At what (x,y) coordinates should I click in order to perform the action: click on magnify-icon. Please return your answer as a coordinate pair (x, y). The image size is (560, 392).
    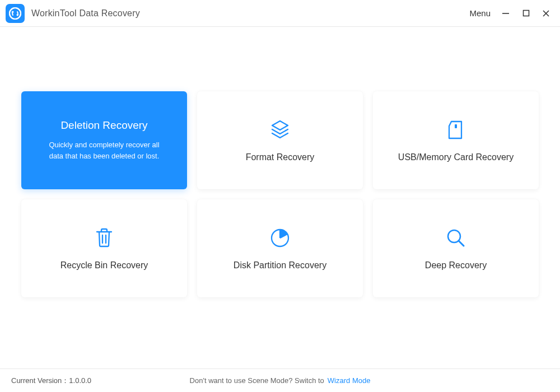
    Looking at the image, I should click on (456, 238).